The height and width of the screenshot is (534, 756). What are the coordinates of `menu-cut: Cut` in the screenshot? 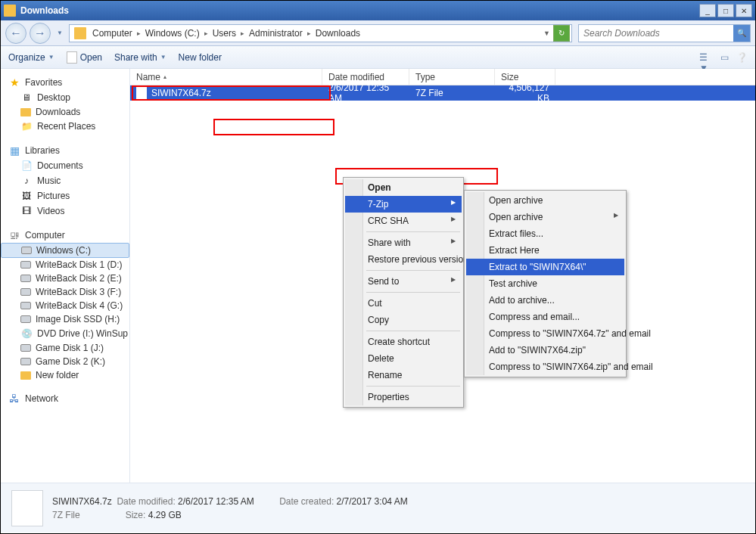 It's located at (403, 303).